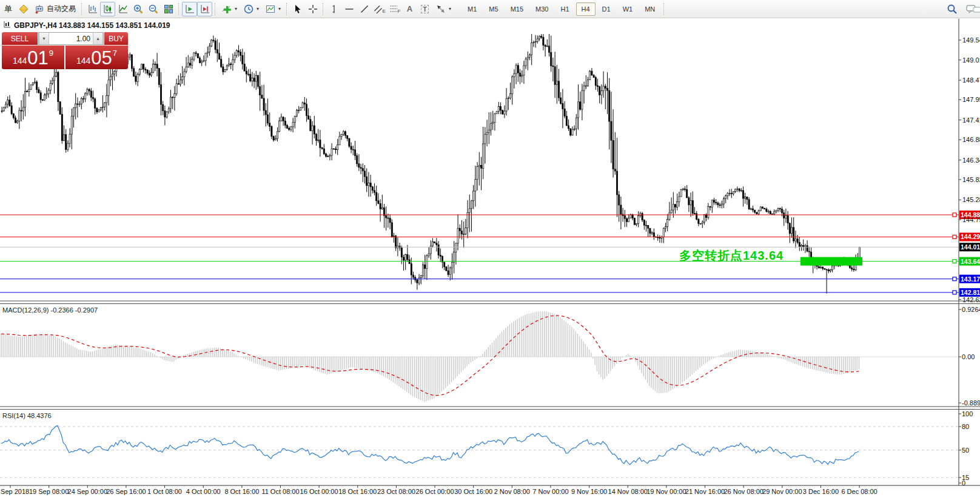 The image size is (980, 500). Describe the element at coordinates (364, 9) in the screenshot. I see `trendline-icon` at that location.